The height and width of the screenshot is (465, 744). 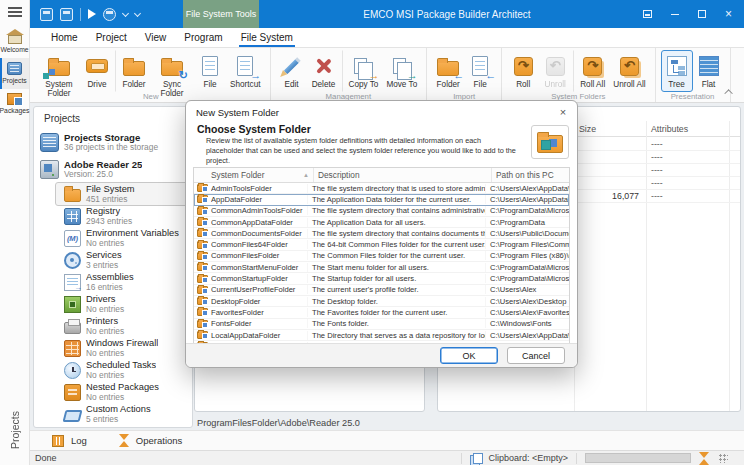 What do you see at coordinates (122, 326) in the screenshot?
I see `project-node-printers: Printers No entries` at bounding box center [122, 326].